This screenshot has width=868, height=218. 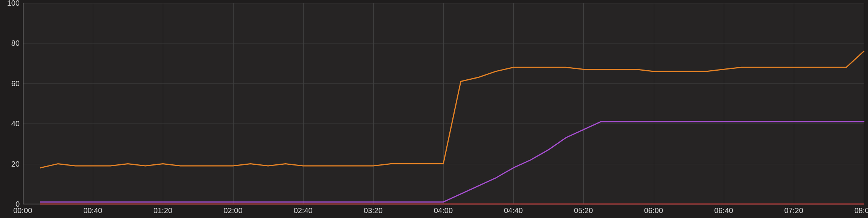 I want to click on x-tick-label: 07:20, so click(x=794, y=211).